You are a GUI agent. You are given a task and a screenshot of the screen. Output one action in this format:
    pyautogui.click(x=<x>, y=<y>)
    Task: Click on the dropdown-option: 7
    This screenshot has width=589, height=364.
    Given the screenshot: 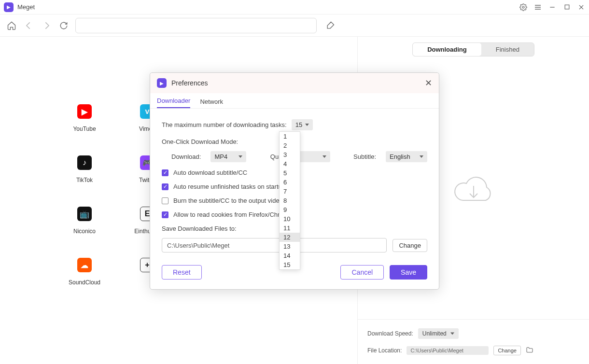 What is the action you would take?
    pyautogui.click(x=290, y=191)
    